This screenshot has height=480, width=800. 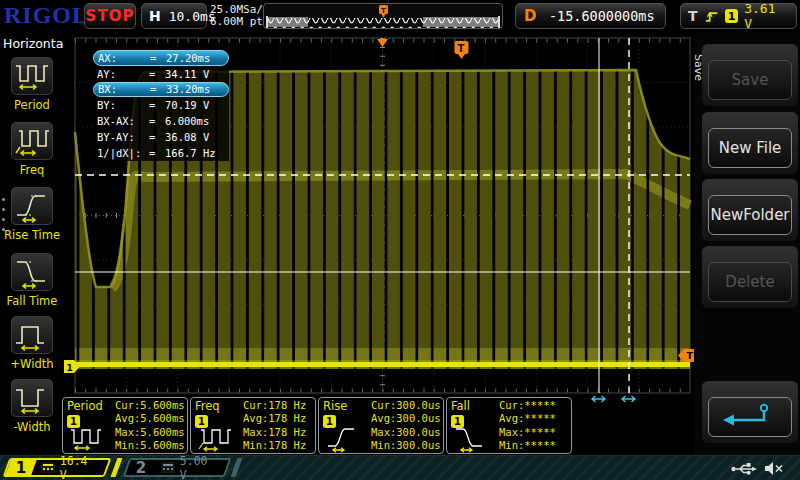 What do you see at coordinates (460, 406) in the screenshot?
I see `measurement-name: Fall` at bounding box center [460, 406].